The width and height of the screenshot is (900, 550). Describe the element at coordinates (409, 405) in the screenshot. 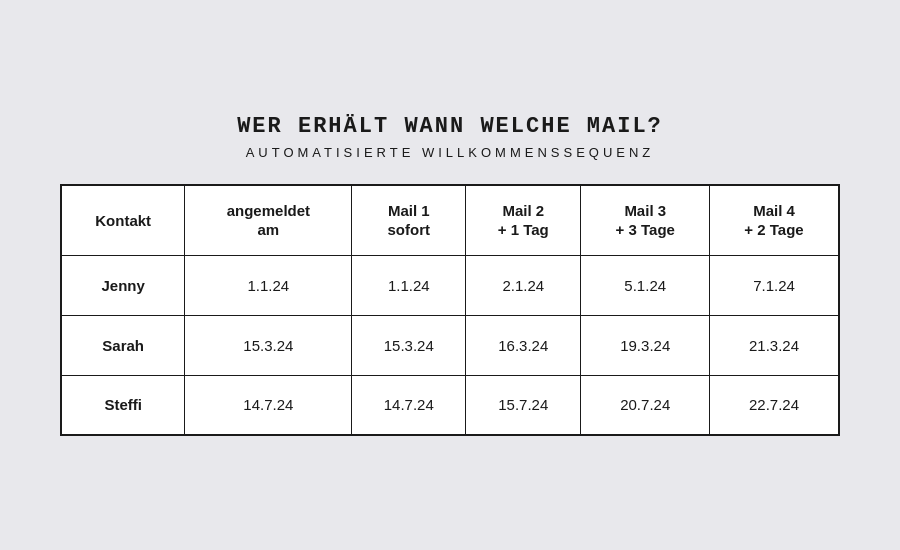

I see `cell-2-mail1: 14.7.24` at that location.